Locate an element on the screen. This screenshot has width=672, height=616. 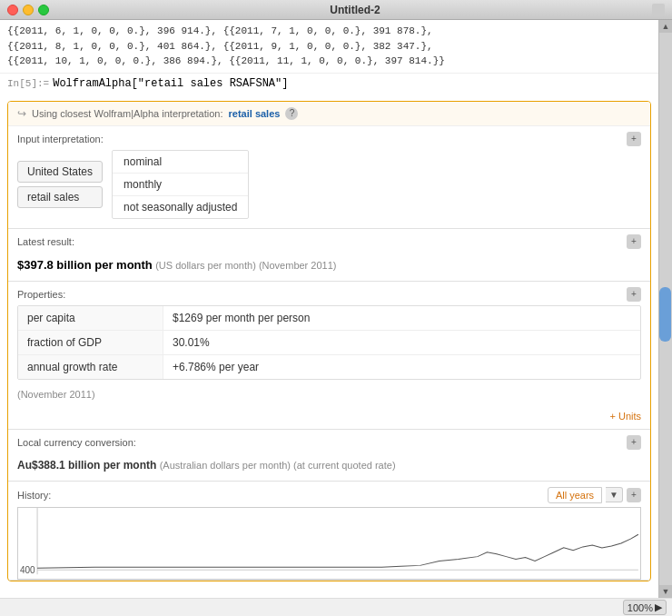
latest-result-value: $397.8 billion per month (US dollars per… is located at coordinates (329, 267).